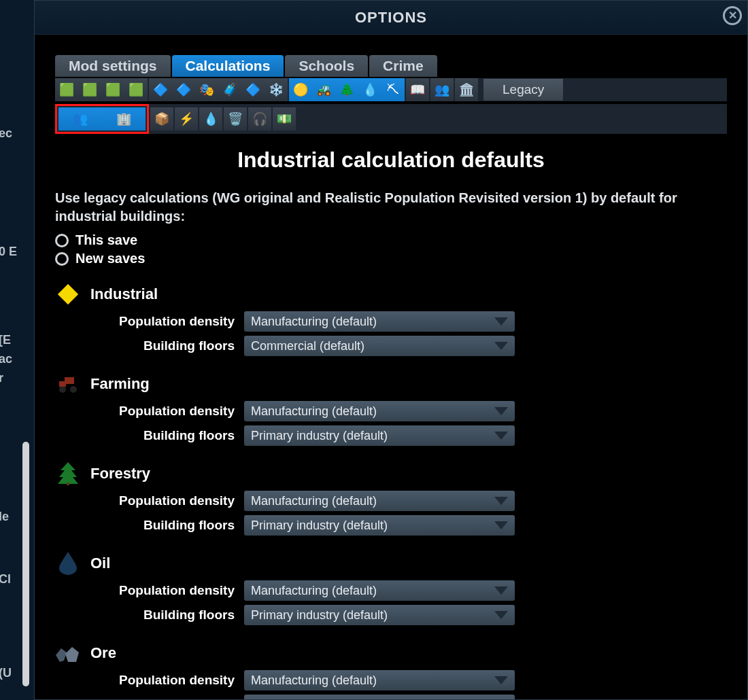  What do you see at coordinates (391, 408) in the screenshot?
I see `section-farming: Farming Population density Manufacturing…` at bounding box center [391, 408].